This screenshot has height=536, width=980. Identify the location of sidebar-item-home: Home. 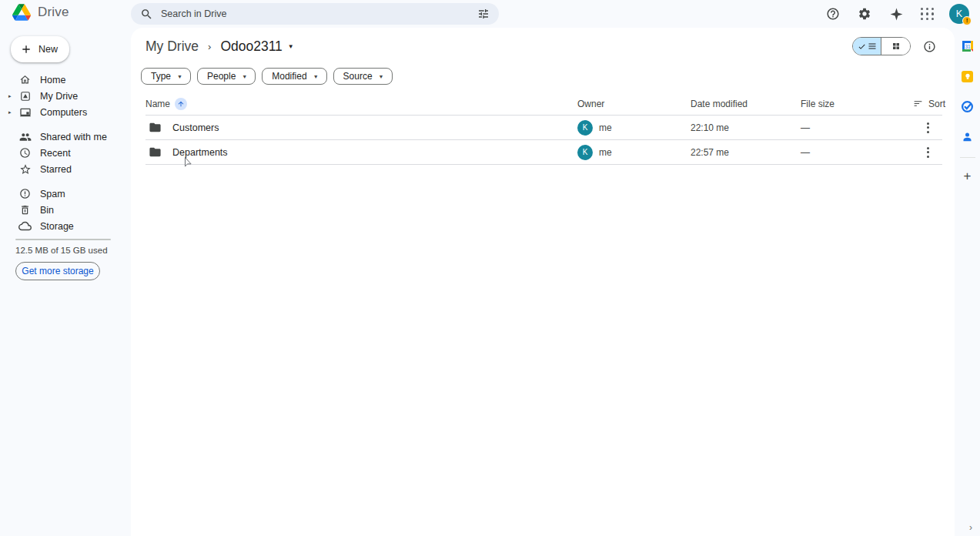
(62, 80).